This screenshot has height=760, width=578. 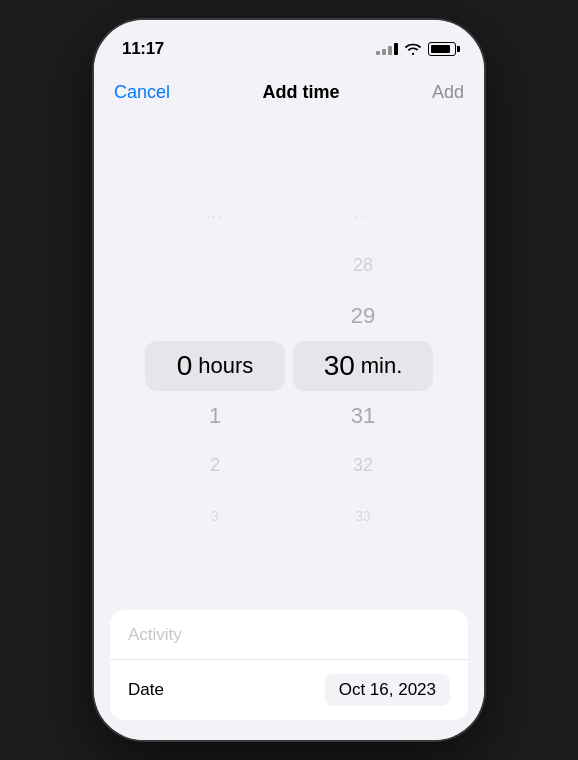 What do you see at coordinates (289, 635) in the screenshot?
I see `activity-row: Activity` at bounding box center [289, 635].